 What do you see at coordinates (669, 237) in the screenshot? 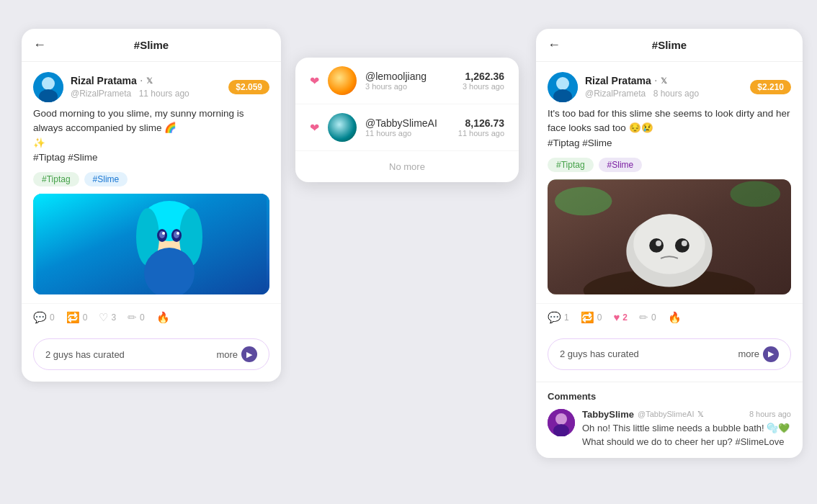
I see `right-slime-image` at bounding box center [669, 237].